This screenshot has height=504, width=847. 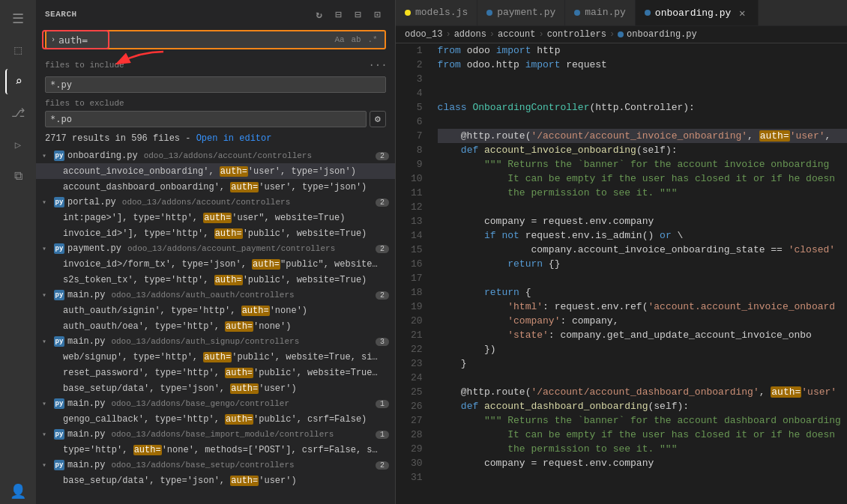 I want to click on file-type-icon-py: py, so click(x=59, y=295).